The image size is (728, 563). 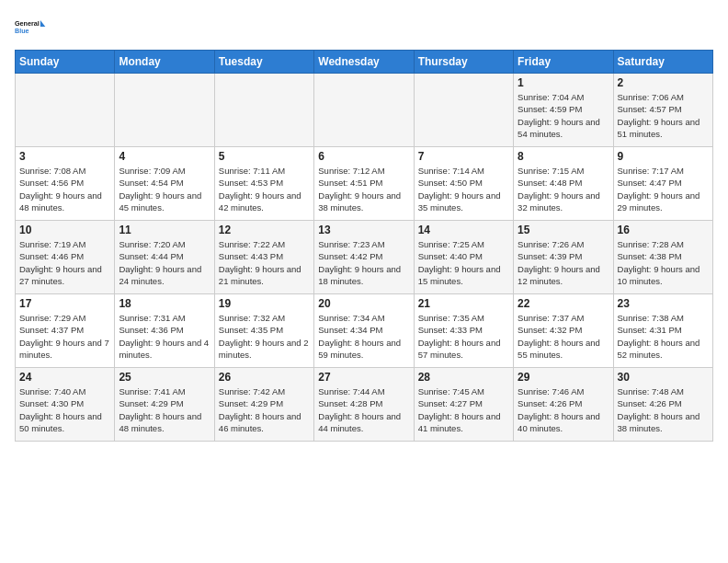 What do you see at coordinates (663, 184) in the screenshot?
I see `calendar-day-9: 9Sunrise: 7:17 AM Sunset: 4:47 PM Daylig…` at bounding box center [663, 184].